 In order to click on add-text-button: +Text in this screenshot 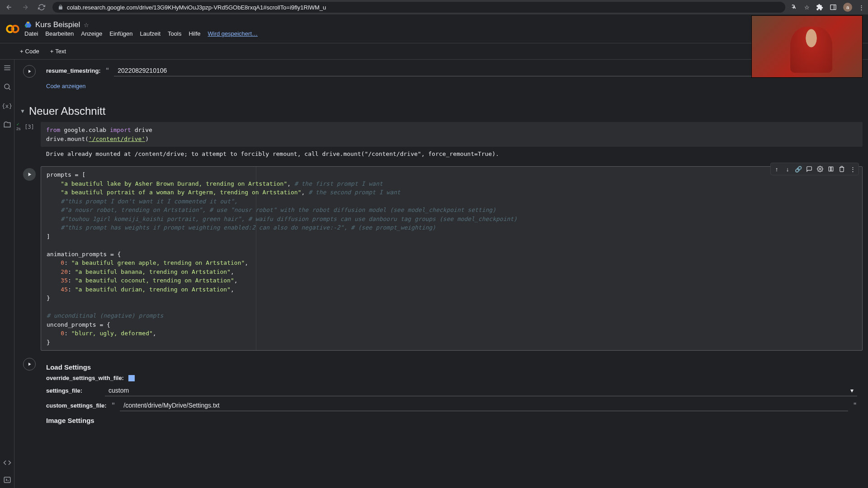, I will do `click(58, 52)`.